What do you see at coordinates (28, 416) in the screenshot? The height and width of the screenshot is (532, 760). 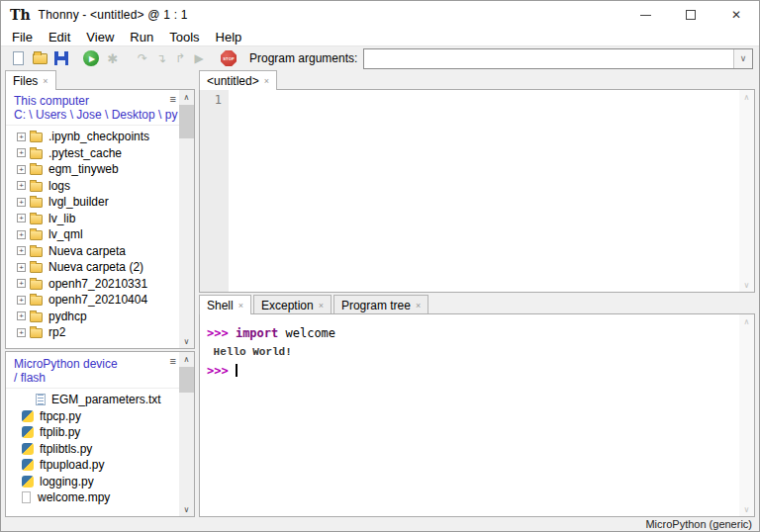 I see `python-file-icon` at bounding box center [28, 416].